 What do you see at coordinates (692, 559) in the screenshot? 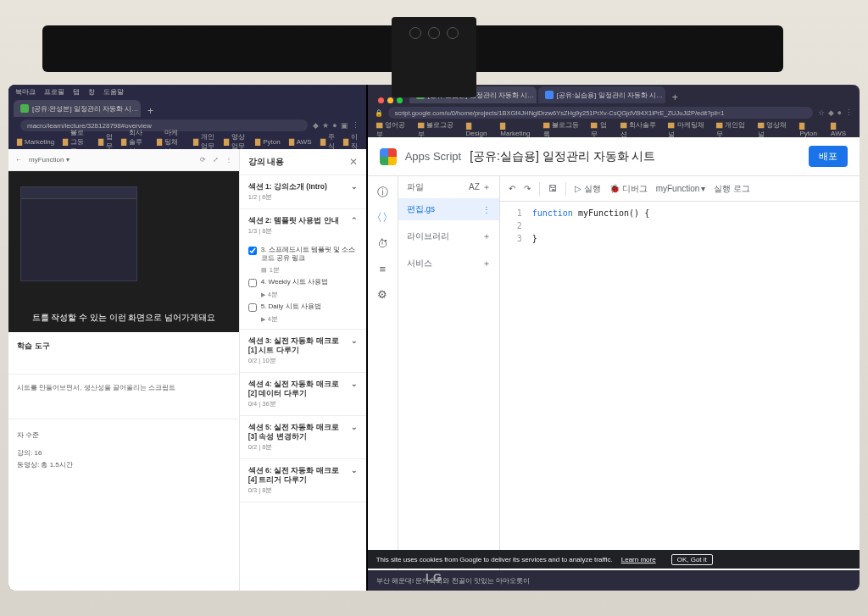
I see `cookie-ok-button: OK, Got it` at bounding box center [692, 559].